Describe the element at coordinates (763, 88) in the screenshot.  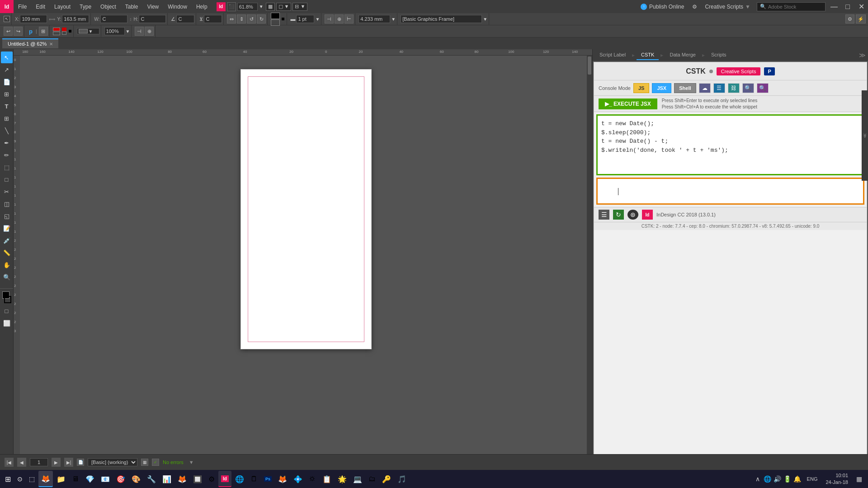
I see `mode-icon-search2: 🔍` at that location.